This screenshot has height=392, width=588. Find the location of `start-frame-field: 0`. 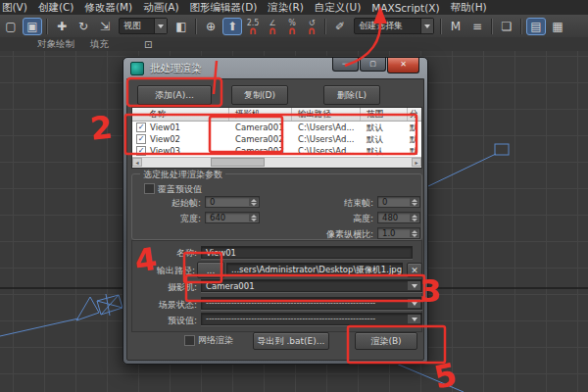

start-frame-field: 0 is located at coordinates (232, 202).